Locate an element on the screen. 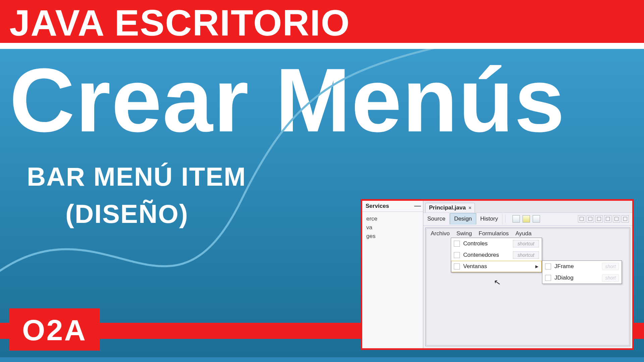 Image resolution: width=644 pixels, height=362 pixels. submenu-label: Controles is located at coordinates (488, 244).